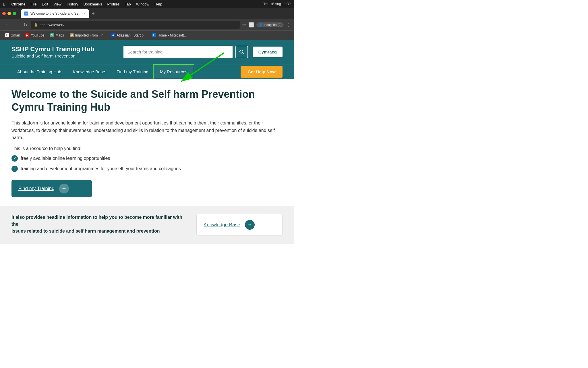  I want to click on knowledge-base-arrow-icon: →, so click(250, 225).